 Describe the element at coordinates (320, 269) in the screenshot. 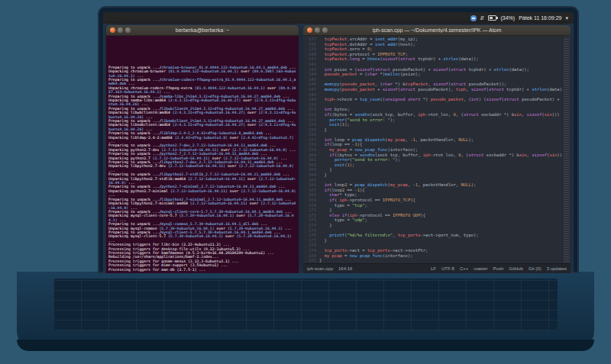

I see `status-file: iph-scan.cpp` at that location.